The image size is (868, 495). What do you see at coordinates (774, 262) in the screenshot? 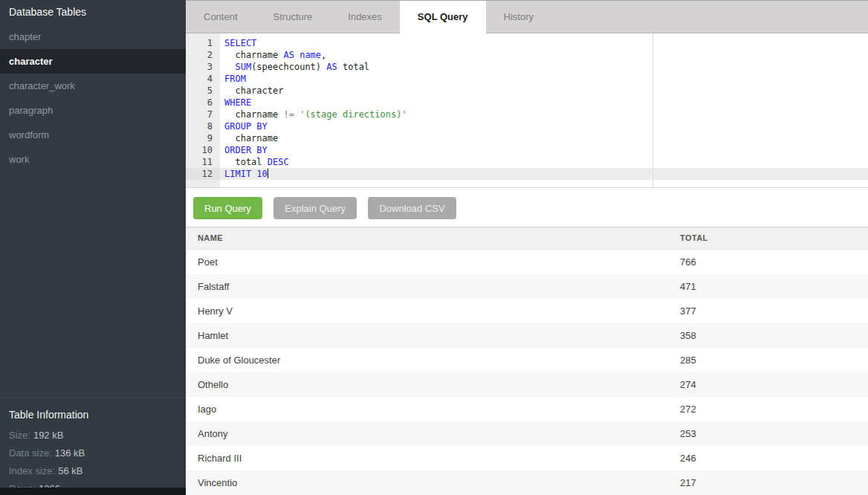
I see `cell-total: 766` at bounding box center [774, 262].